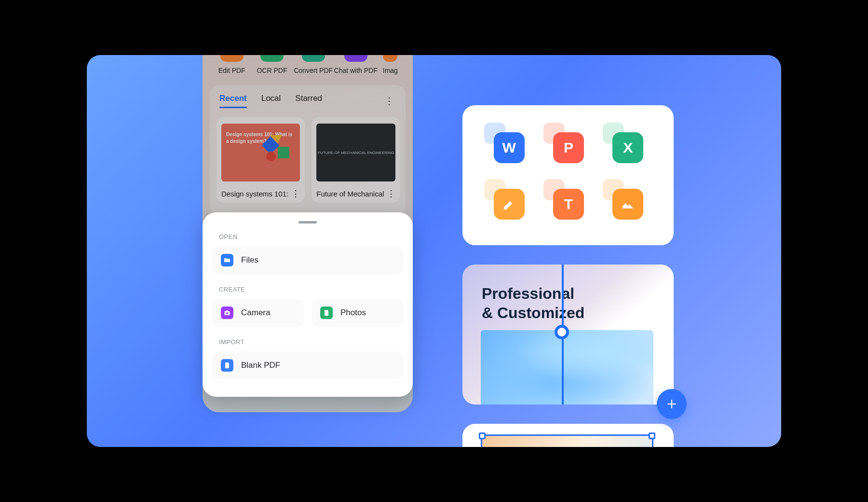 This screenshot has width=868, height=502. Describe the element at coordinates (353, 313) in the screenshot. I see `item-label: Photos` at that location.